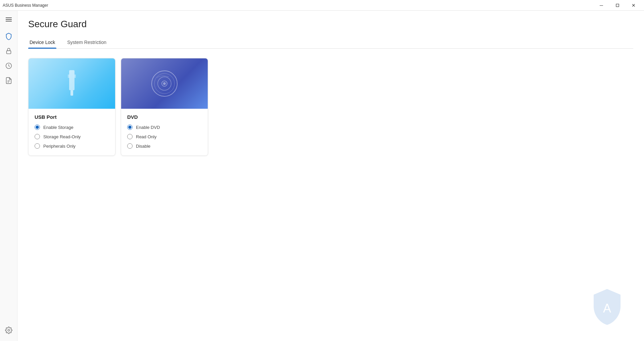  Describe the element at coordinates (9, 51) in the screenshot. I see `sidebar-item-lock` at that location.